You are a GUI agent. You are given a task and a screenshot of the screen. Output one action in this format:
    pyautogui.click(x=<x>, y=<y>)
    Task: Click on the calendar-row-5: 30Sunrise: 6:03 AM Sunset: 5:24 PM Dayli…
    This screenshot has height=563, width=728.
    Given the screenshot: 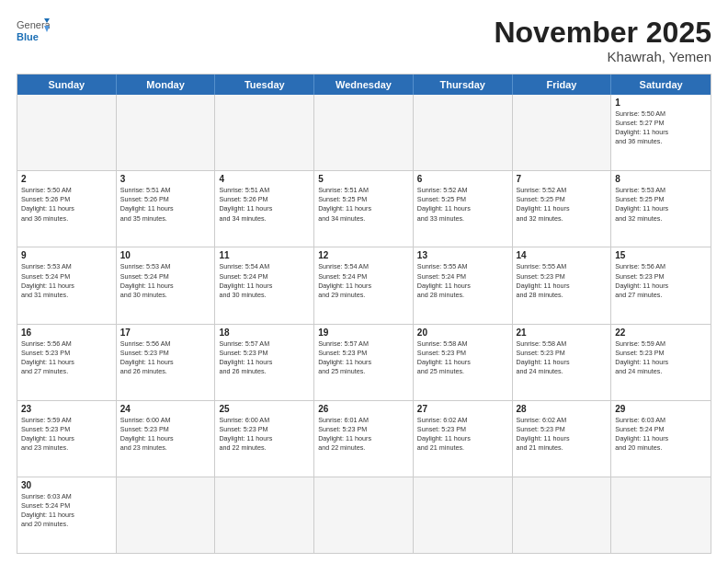 What is the action you would take?
    pyautogui.click(x=364, y=515)
    